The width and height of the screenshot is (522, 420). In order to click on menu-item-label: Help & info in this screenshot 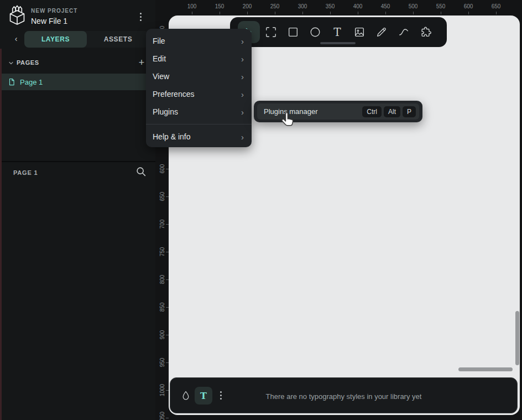, I will do `click(171, 137)`.